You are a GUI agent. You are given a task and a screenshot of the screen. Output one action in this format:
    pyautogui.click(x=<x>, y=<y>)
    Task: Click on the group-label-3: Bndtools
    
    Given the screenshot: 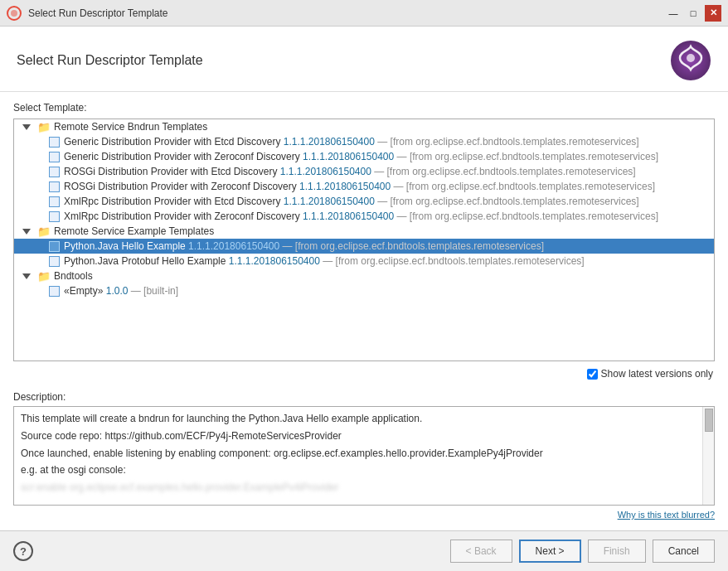 What is the action you would take?
    pyautogui.click(x=73, y=276)
    